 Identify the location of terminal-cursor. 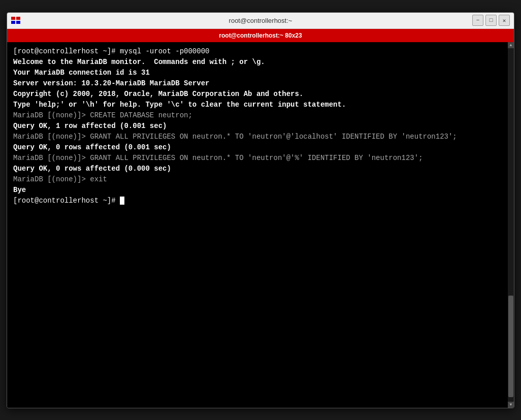
(122, 201).